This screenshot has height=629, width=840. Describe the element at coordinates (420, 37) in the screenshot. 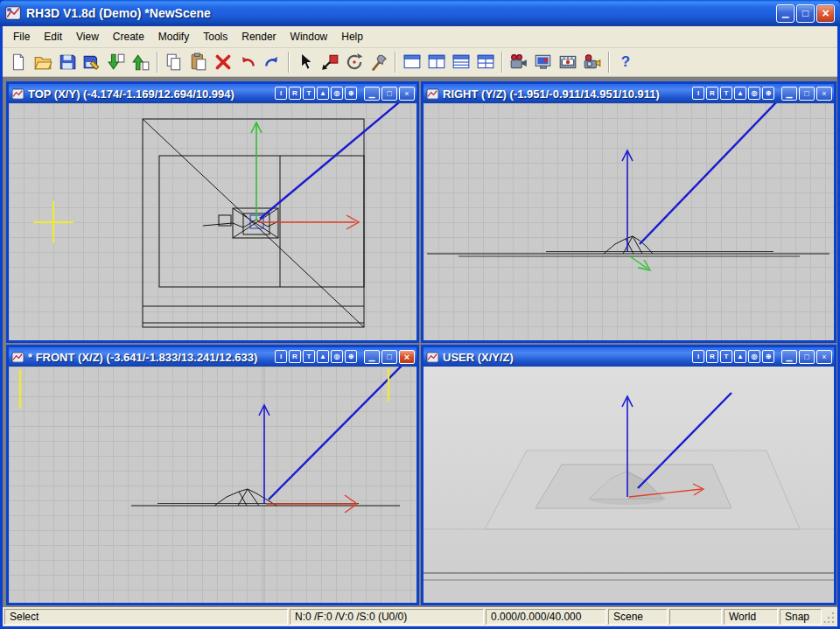

I see `menu-bar: FileEditViewCreateModifyToolsRenderWindo…` at that location.